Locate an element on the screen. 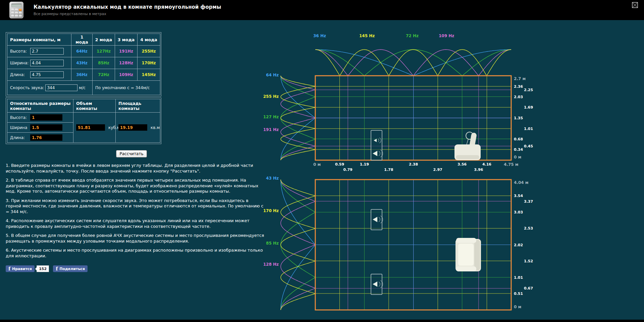  armchair-top-icon is located at coordinates (468, 255).